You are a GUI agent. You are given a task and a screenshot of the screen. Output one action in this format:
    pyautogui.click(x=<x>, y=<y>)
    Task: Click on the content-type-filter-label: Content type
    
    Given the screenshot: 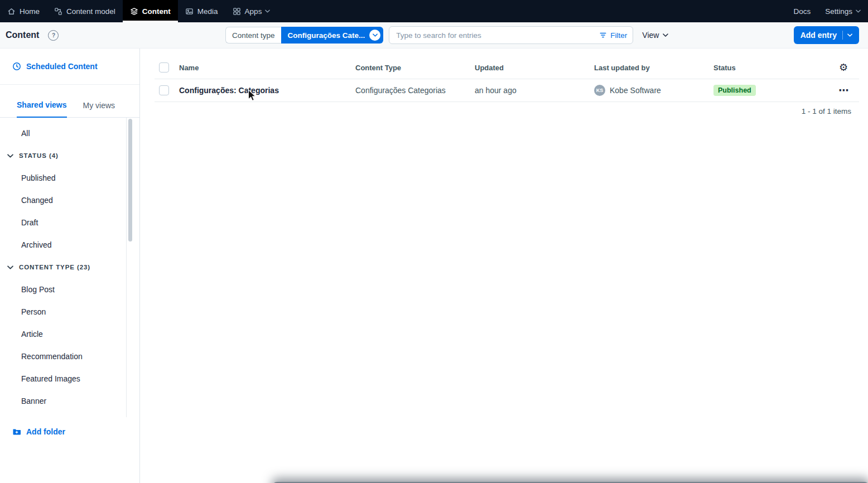 What is the action you would take?
    pyautogui.click(x=253, y=35)
    